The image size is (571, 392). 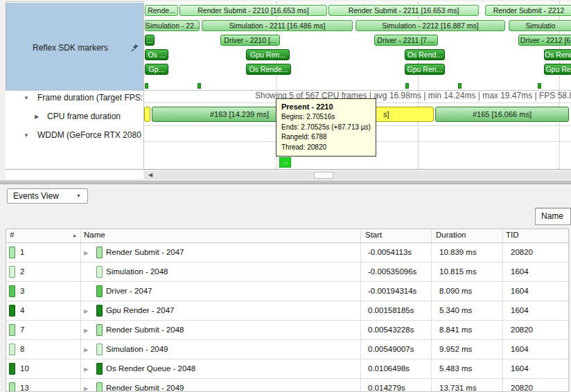 I want to click on reflex-sdk-row-header: Reflex SDK markers, so click(x=75, y=47).